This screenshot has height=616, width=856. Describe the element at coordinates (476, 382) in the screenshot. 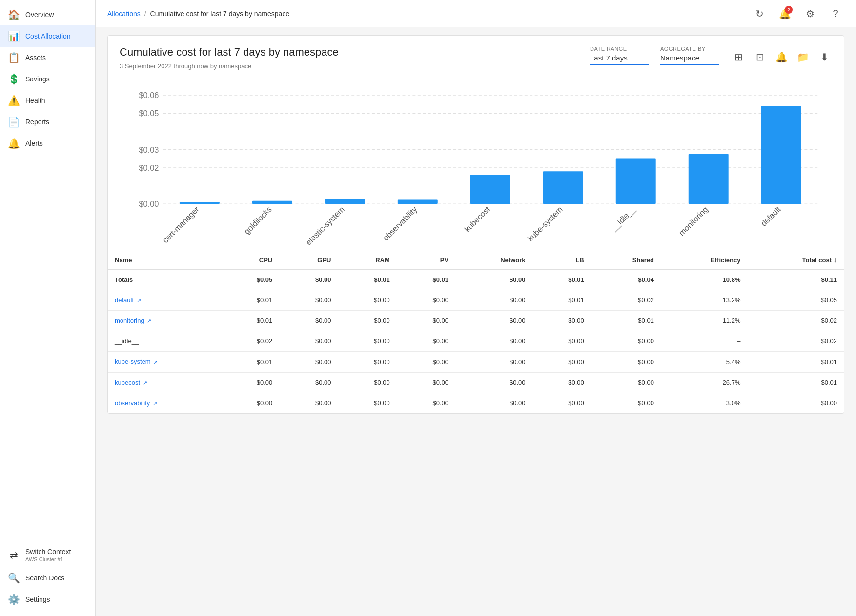

I see `table-row: kubecost ↗$0.00$0.00$0.00$0.00$0.00$0.00…` at that location.